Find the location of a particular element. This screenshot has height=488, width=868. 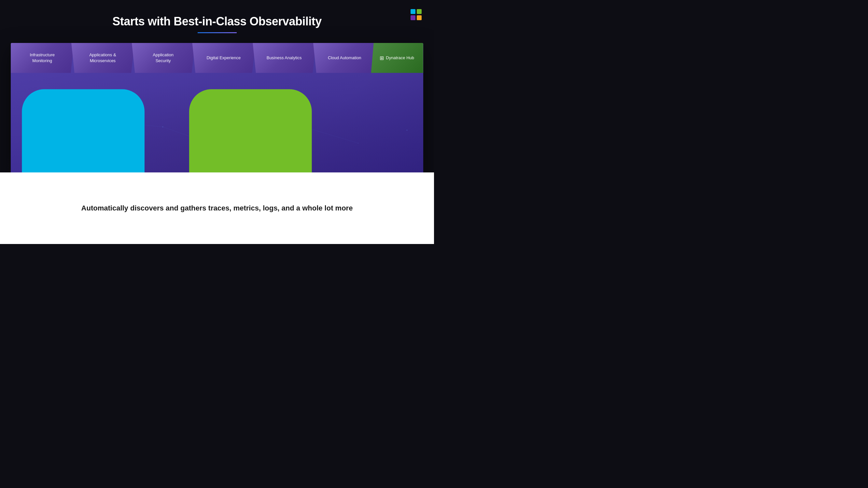

card-digital-label: Digital Experience is located at coordinates (224, 58).